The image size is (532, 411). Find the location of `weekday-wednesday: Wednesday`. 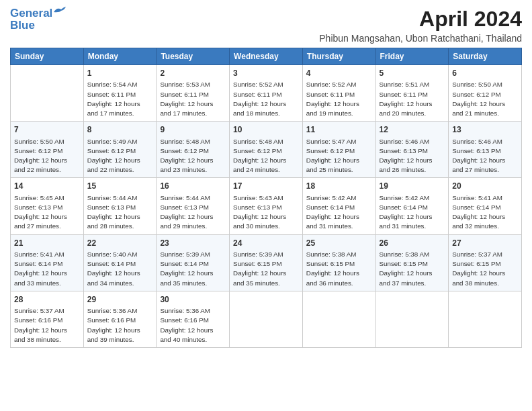

weekday-wednesday: Wednesday is located at coordinates (266, 56).